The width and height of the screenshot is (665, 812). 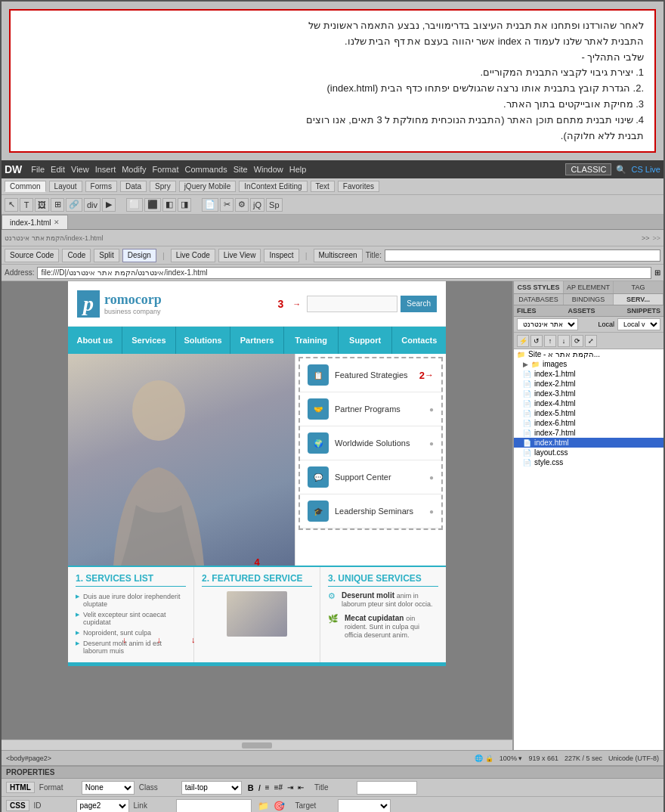 I want to click on icon-text: T, so click(x=26, y=205).